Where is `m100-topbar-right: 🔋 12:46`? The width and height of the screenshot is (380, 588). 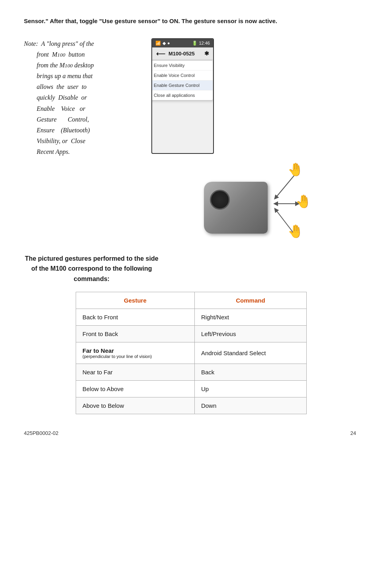
m100-topbar-right: 🔋 12:46 is located at coordinates (201, 43).